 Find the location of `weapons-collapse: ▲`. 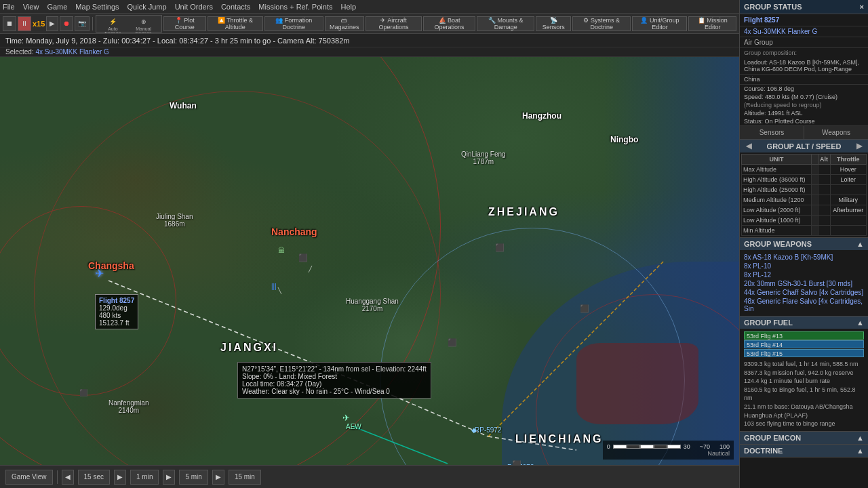

weapons-collapse: ▲ is located at coordinates (860, 244).